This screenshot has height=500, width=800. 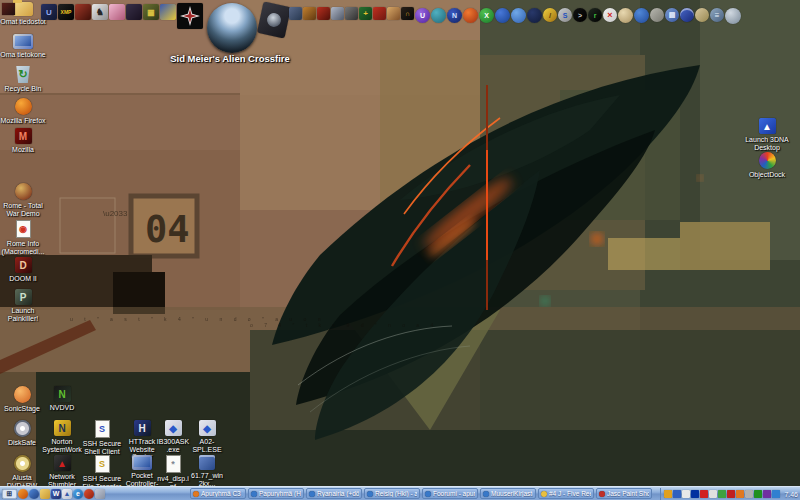 I want to click on desktop-icon-network-stumbler: ▲Network Stumbler, so click(x=62, y=472).